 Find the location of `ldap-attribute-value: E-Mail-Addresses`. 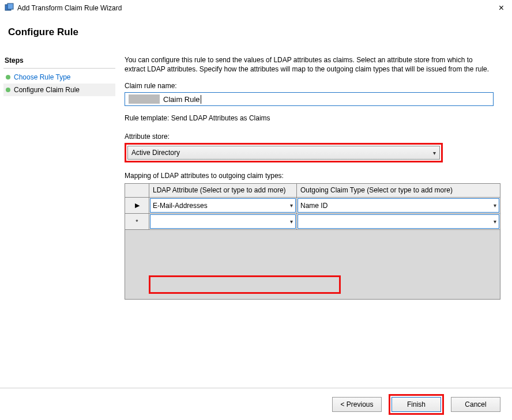

ldap-attribute-value: E-Mail-Addresses is located at coordinates (180, 206).